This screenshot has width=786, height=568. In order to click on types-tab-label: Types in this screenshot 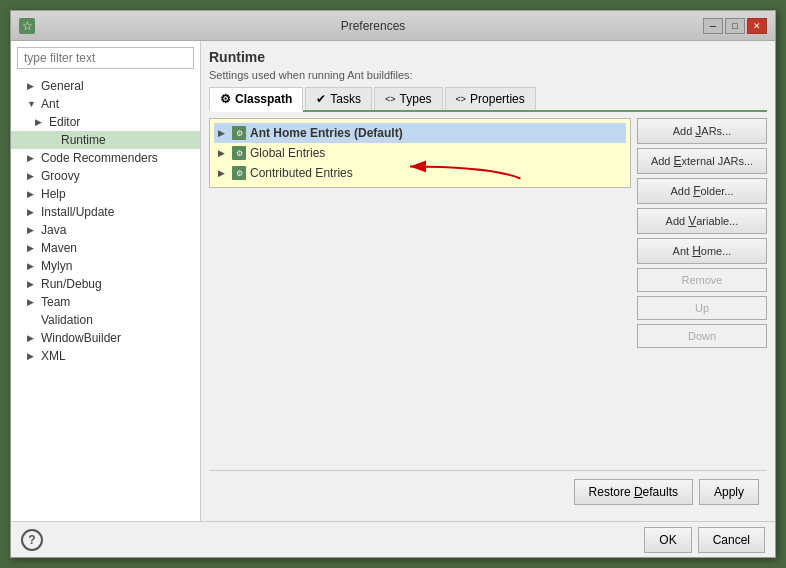, I will do `click(416, 99)`.